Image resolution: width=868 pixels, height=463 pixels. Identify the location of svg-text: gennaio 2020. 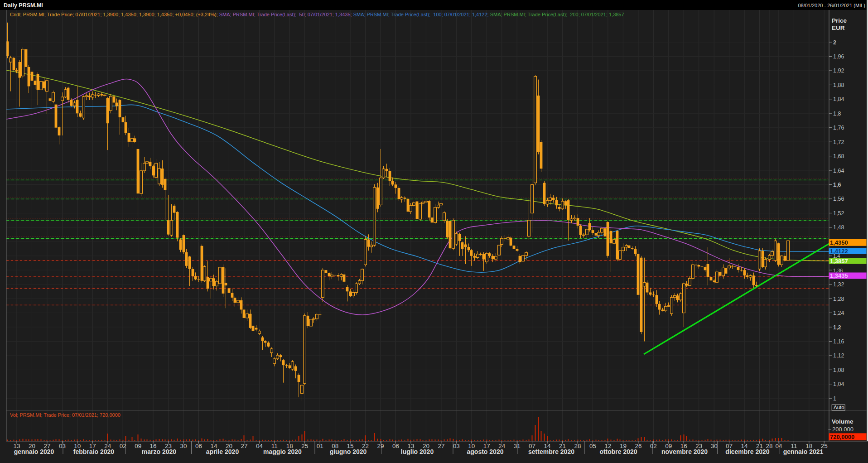
(34, 452).